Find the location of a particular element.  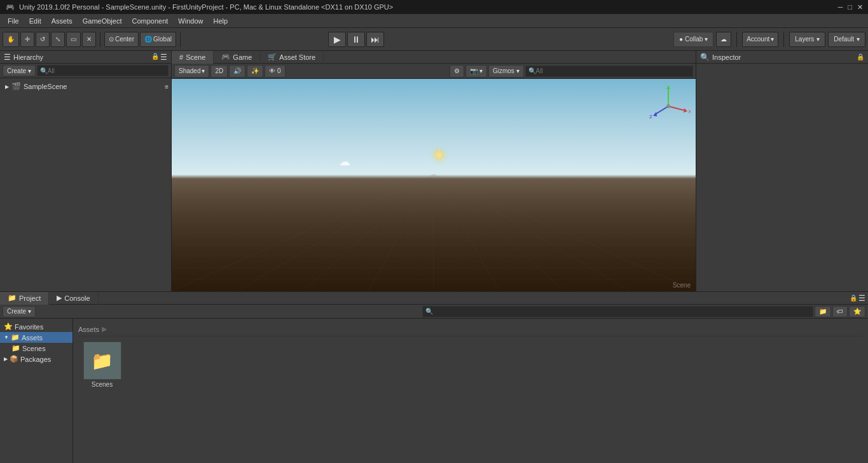

menu-file: File is located at coordinates (13, 21).